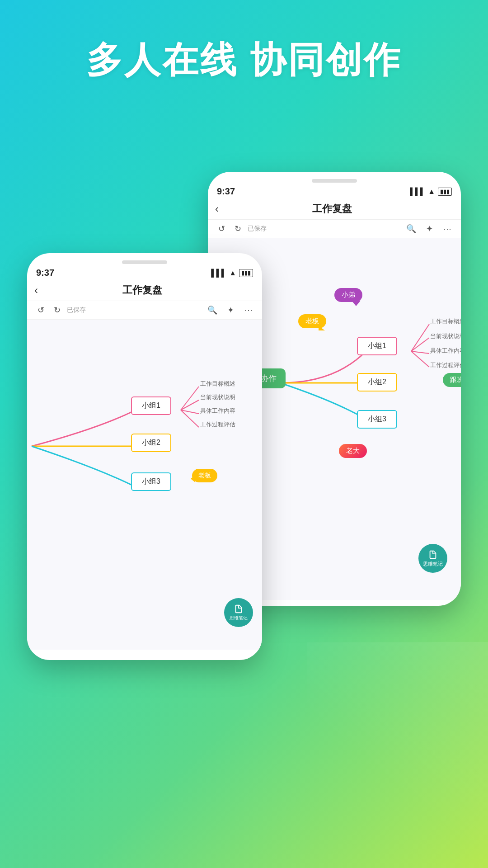 This screenshot has height=868, width=488. I want to click on note-icon-front: 思维笔记, so click(239, 613).